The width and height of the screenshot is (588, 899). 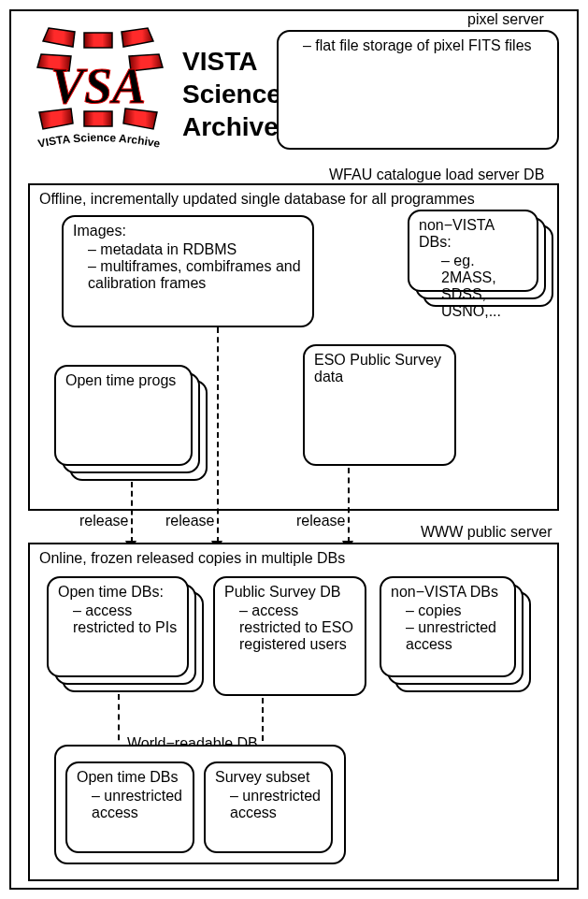 I want to click on page-title: VISTA Science Archive, so click(x=232, y=94).